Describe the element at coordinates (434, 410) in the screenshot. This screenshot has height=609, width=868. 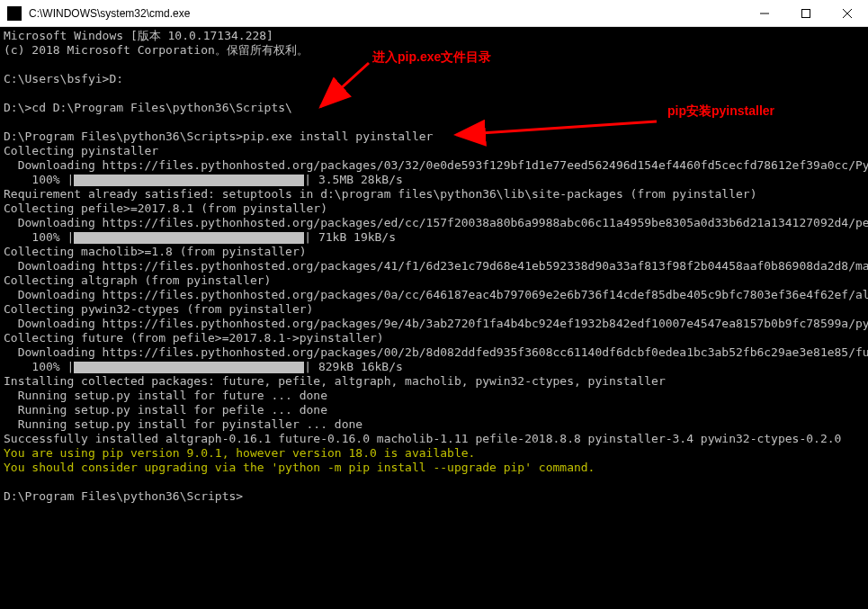
I see `terminal-line: Running setup.py install for pefile ... …` at that location.